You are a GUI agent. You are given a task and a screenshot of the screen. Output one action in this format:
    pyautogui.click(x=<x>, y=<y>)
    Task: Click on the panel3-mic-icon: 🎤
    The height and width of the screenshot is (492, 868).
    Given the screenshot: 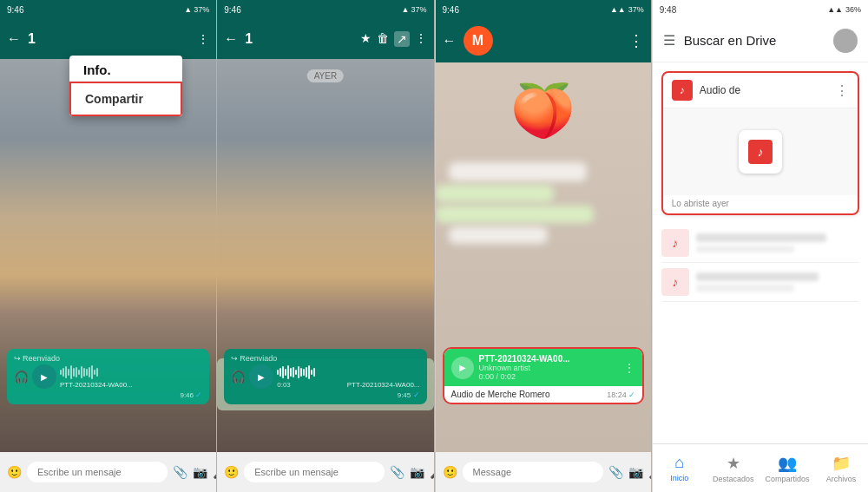 What is the action you would take?
    pyautogui.click(x=649, y=472)
    